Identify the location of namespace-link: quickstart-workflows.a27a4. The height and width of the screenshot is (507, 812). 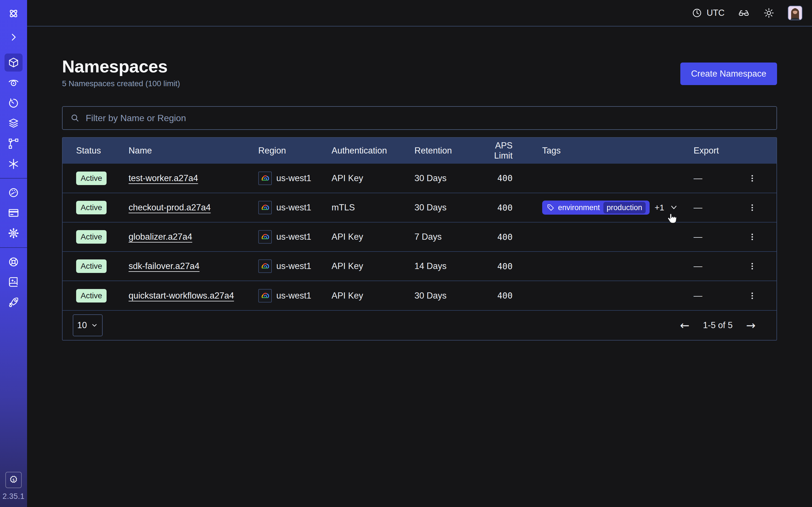
(181, 296).